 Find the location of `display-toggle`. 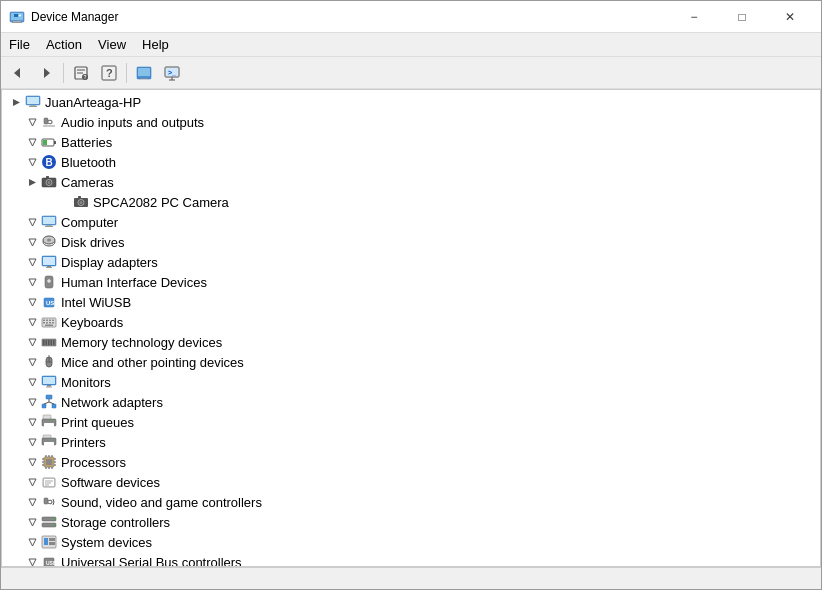

display-toggle is located at coordinates (32, 262).